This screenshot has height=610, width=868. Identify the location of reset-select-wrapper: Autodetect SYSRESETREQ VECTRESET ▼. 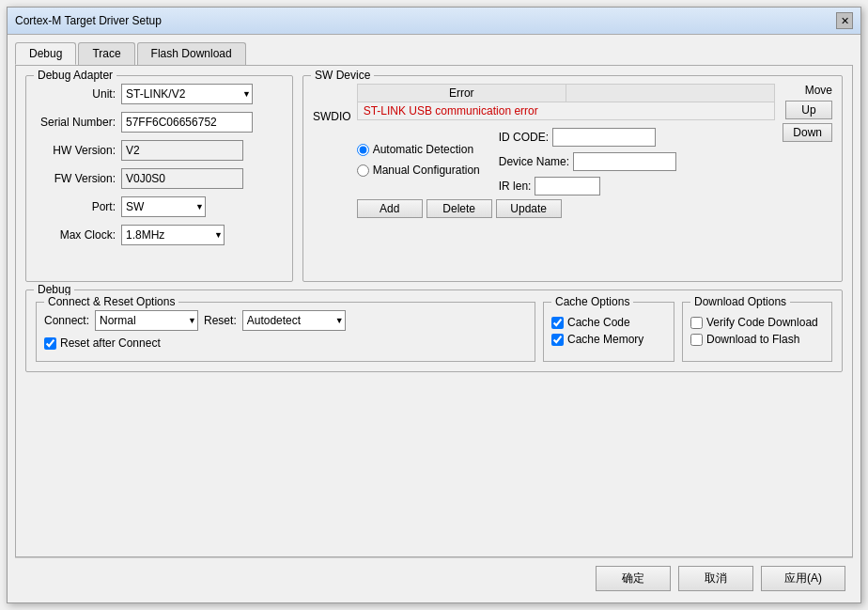
(294, 321).